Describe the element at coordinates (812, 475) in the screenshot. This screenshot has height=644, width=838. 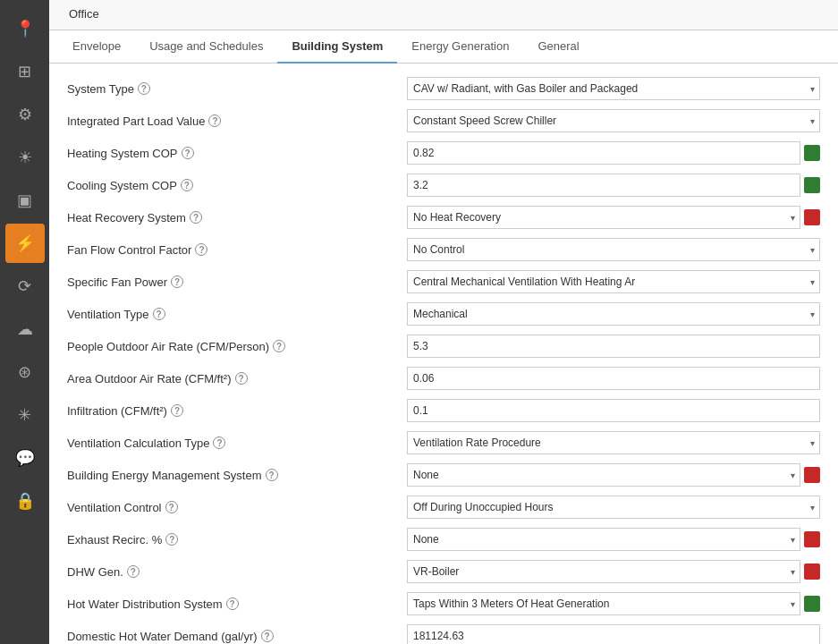
I see `indicator-building-energy-mgmt` at that location.